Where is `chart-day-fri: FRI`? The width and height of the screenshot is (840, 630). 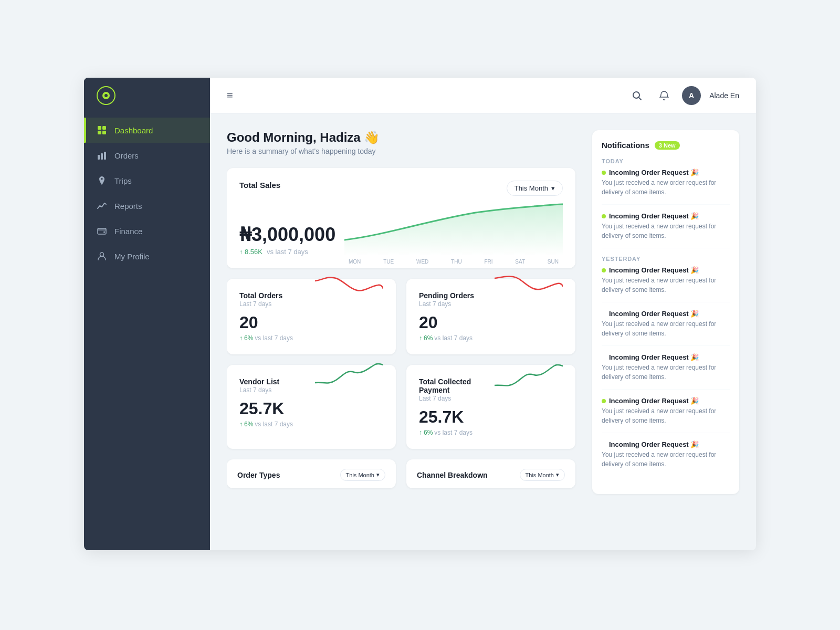 chart-day-fri: FRI is located at coordinates (488, 261).